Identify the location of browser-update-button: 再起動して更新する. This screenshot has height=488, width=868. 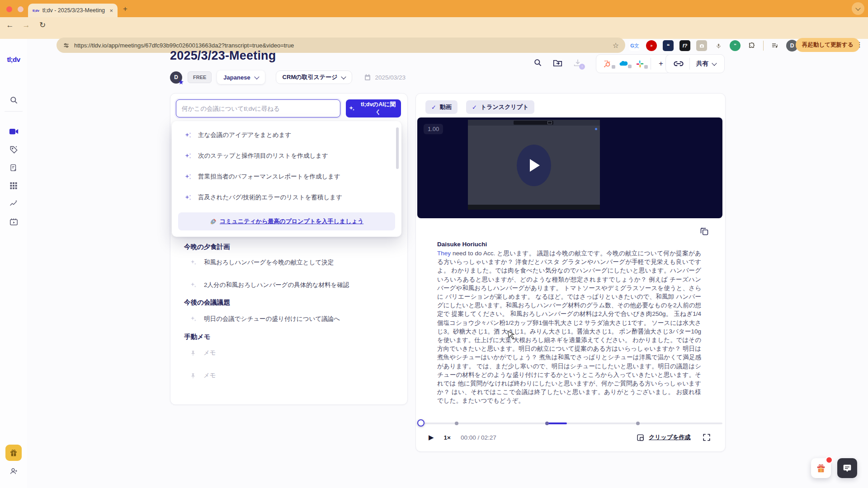
(828, 45).